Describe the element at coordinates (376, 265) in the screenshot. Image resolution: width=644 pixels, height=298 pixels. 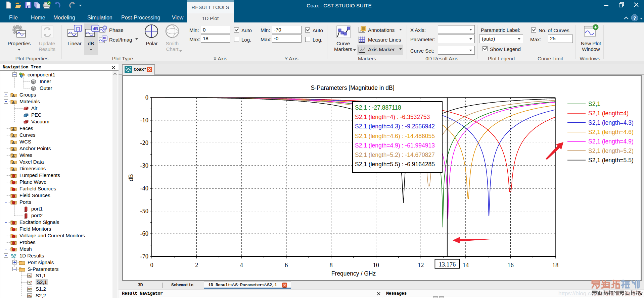
I see `svg-text: 10` at that location.